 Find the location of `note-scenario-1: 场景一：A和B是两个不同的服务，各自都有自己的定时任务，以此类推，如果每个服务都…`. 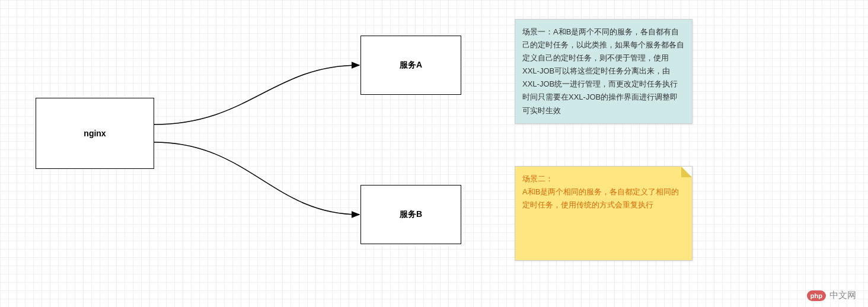

note-scenario-1: 场景一：A和B是两个不同的服务，各自都有自己的定时任务，以此类推，如果每个服务都… is located at coordinates (604, 71).